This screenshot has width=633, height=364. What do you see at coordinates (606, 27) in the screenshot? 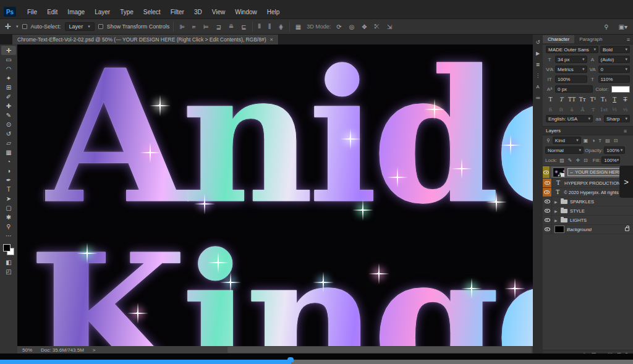
I see `search-icon: ⚲` at bounding box center [606, 27].